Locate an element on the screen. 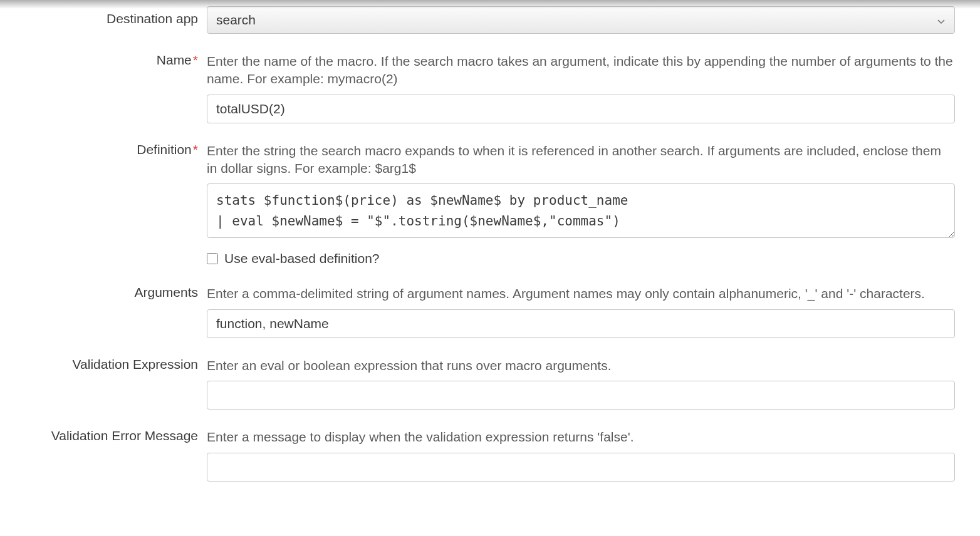 This screenshot has height=536, width=980. eval-checkbox-row: Use eval-based definition? is located at coordinates (581, 259).